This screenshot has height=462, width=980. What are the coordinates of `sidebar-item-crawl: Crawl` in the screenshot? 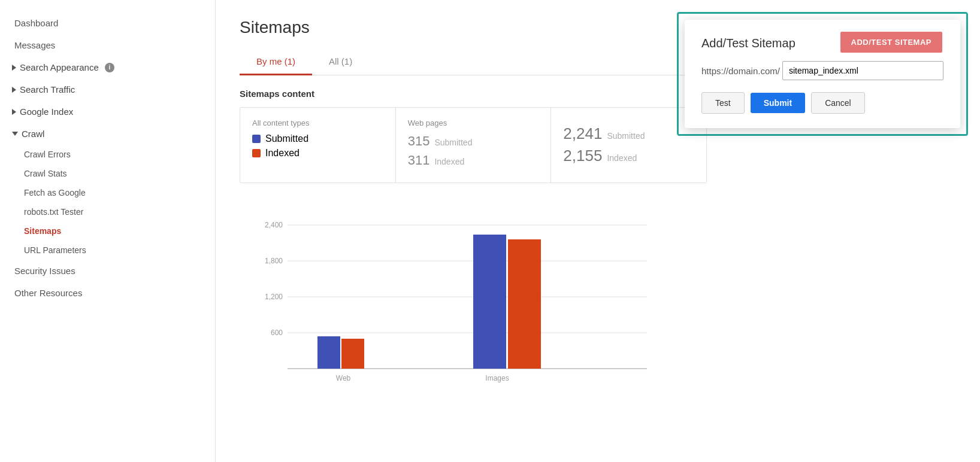 It's located at (108, 134).